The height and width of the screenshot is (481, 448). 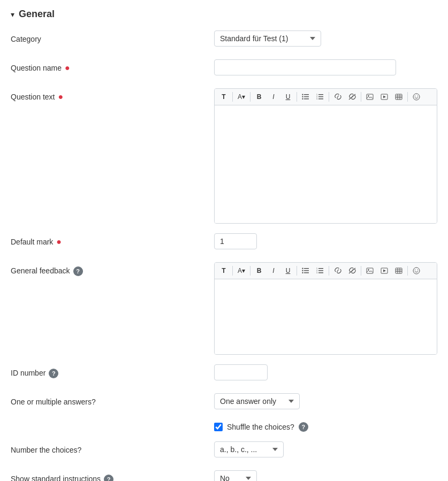 What do you see at coordinates (112, 448) in the screenshot?
I see `number-choices-label: Number the choices?` at bounding box center [112, 448].